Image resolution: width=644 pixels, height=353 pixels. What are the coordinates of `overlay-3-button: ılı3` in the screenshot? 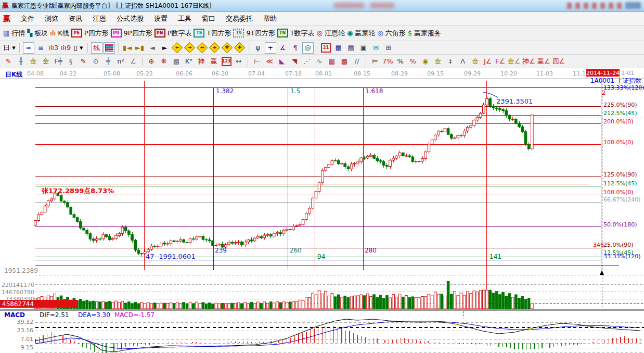 It's located at (54, 48).